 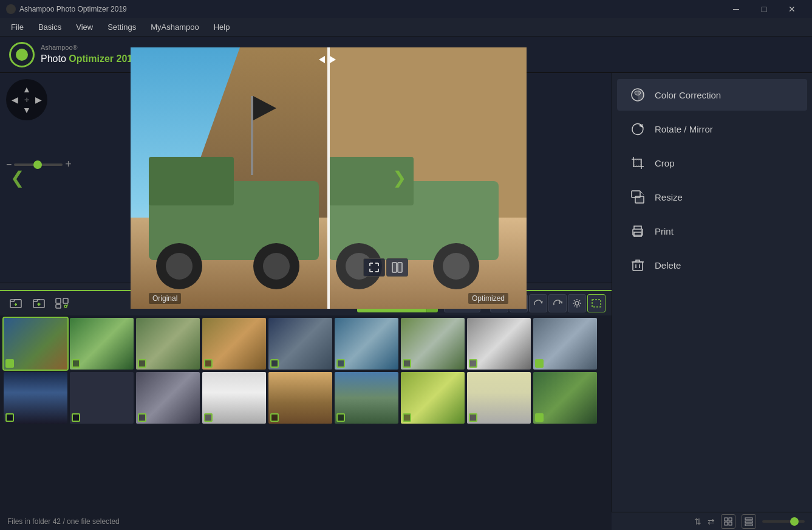 I want to click on pan-down-arrow: ▼, so click(x=27, y=110).